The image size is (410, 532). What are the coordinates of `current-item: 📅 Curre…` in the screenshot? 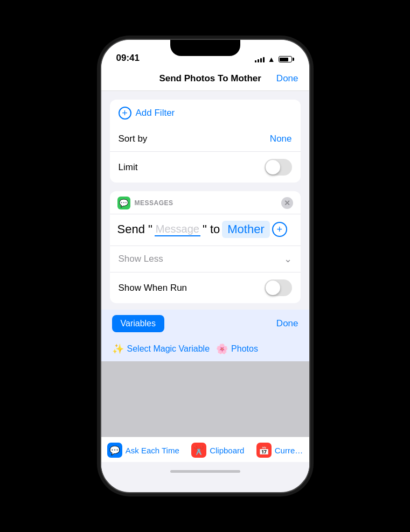 It's located at (280, 450).